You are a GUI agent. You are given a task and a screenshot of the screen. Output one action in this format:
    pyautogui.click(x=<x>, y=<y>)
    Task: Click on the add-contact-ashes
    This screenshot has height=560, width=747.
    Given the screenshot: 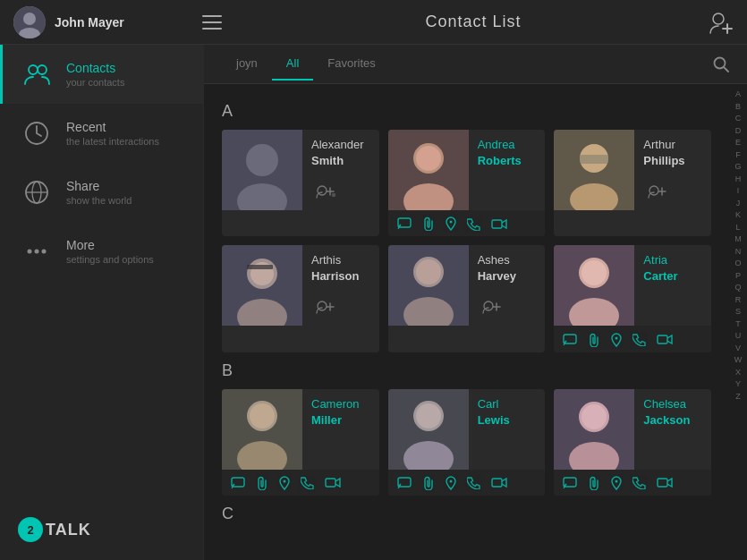 What is the action you would take?
    pyautogui.click(x=507, y=308)
    